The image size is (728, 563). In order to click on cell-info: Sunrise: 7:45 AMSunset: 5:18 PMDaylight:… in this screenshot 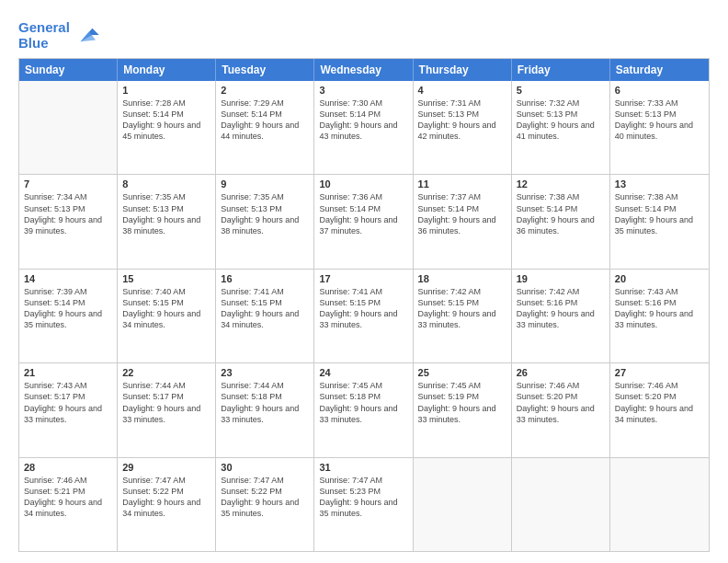, I will do `click(363, 403)`.